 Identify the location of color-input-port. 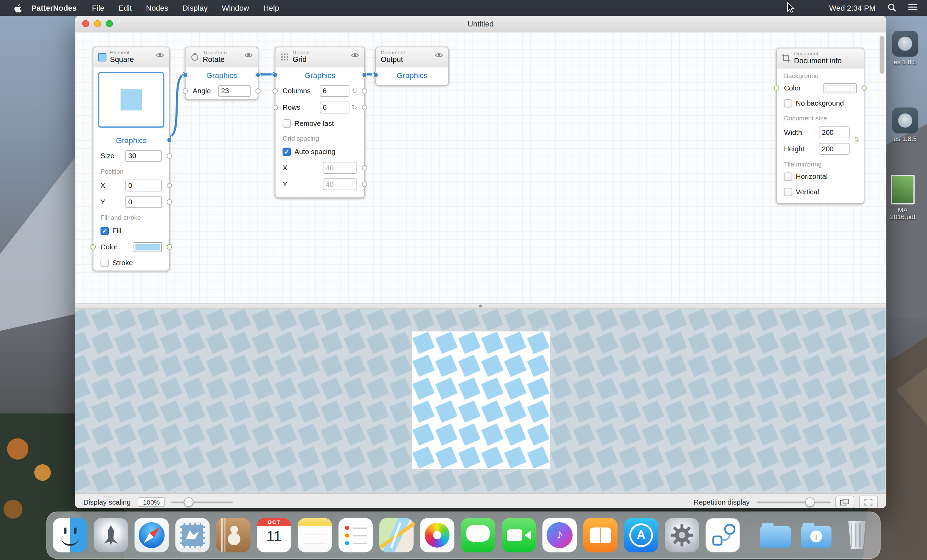
(93, 247).